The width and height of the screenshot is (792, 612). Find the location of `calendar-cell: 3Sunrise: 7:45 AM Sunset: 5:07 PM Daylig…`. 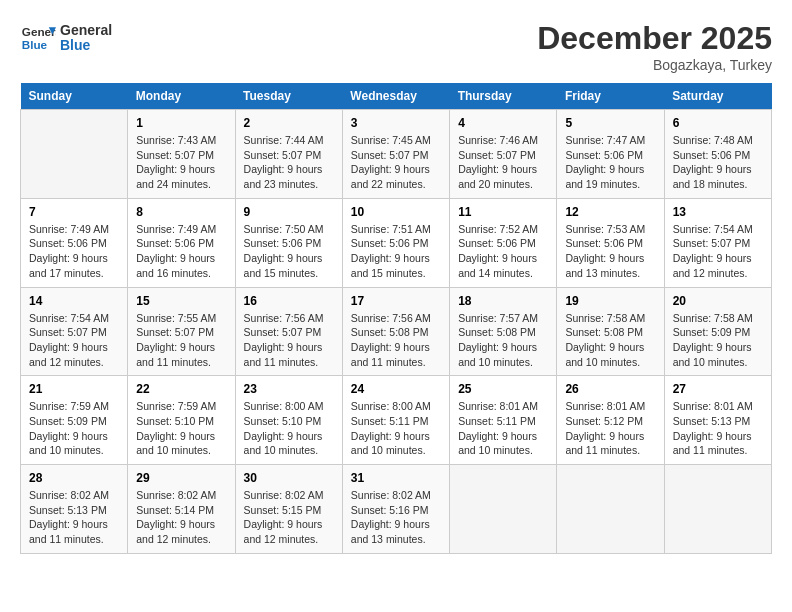

calendar-cell: 3Sunrise: 7:45 AM Sunset: 5:07 PM Daylig… is located at coordinates (396, 154).